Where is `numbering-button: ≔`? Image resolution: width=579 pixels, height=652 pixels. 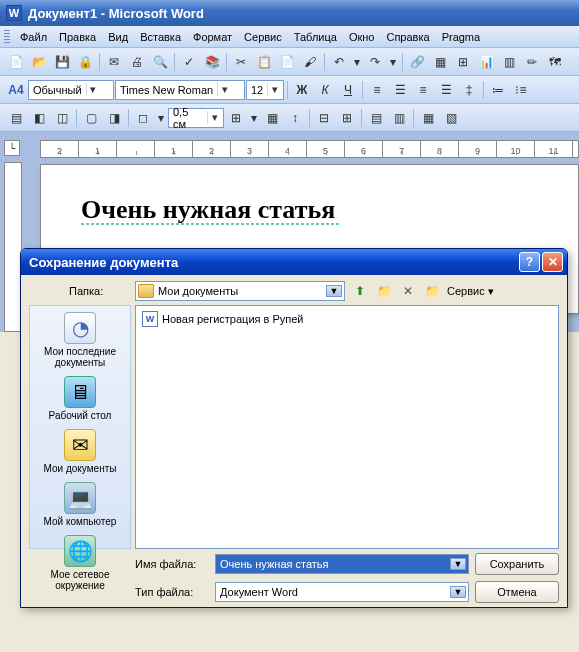
numbering-button: ≔ is located at coordinates (498, 90).